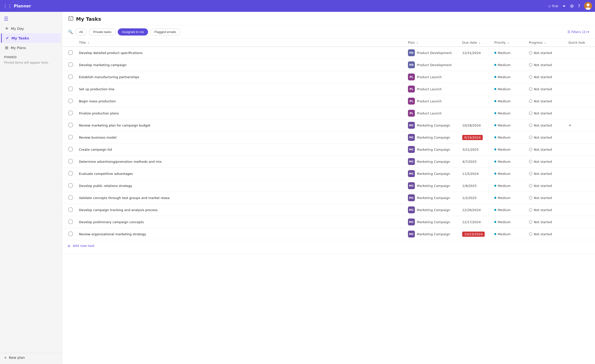  Describe the element at coordinates (133, 32) in the screenshot. I see `tab-assigned-to-me: Assigned to me` at that location.